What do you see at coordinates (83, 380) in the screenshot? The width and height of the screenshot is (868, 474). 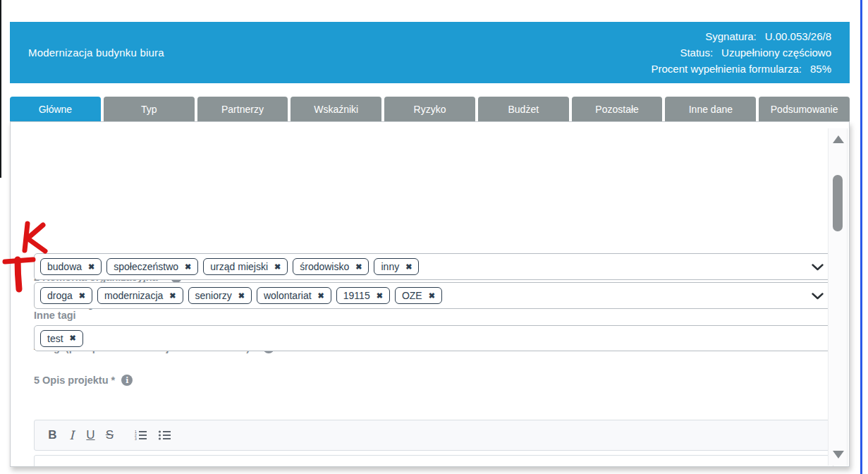 I see `field-label-opis-projektu: 5 Opis projektu * i` at bounding box center [83, 380].